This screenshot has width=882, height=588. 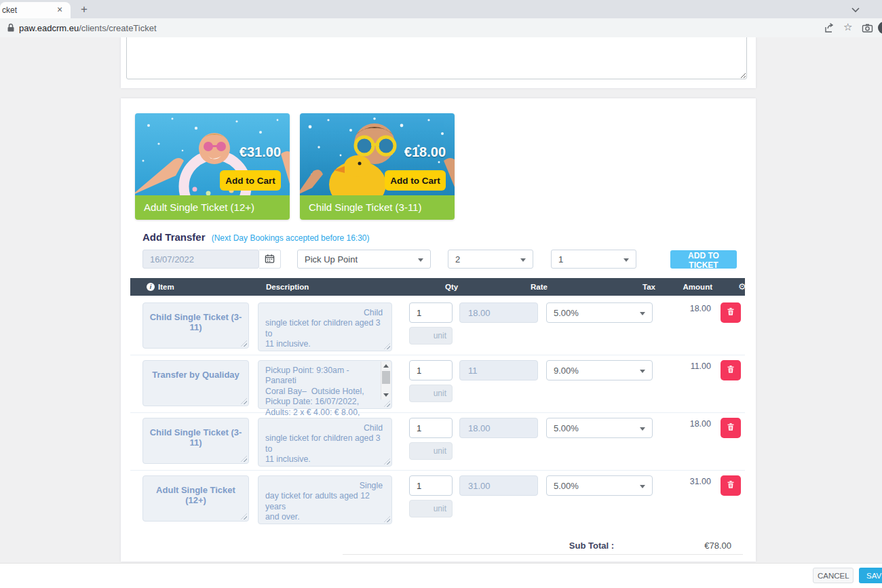 I want to click on bookmark-star-icon: ☆, so click(x=848, y=27).